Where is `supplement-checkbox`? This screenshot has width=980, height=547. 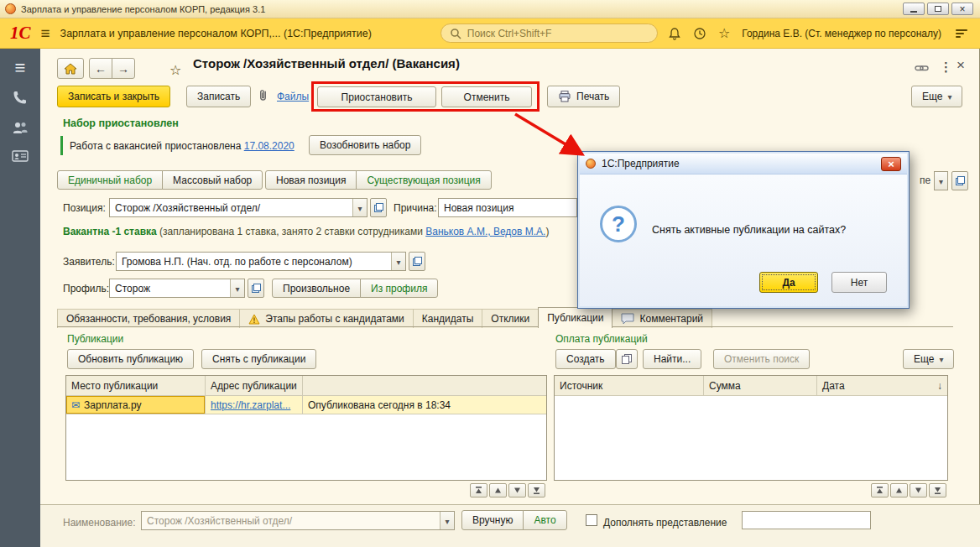
supplement-checkbox is located at coordinates (592, 520).